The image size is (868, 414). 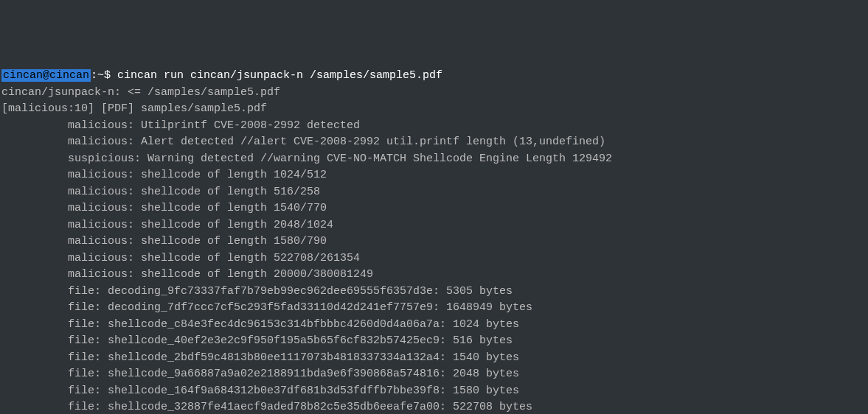 I want to click on output-line: file: shellcode_c84e3fec4dc96153c314bfbb…, so click(x=434, y=326).